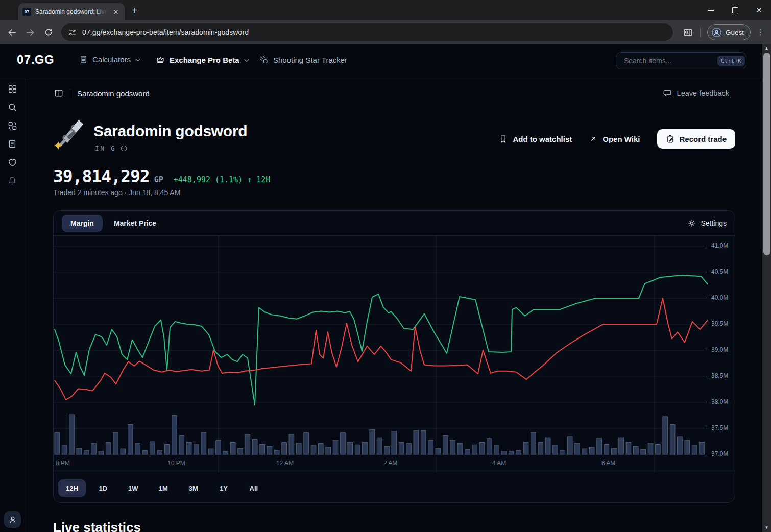  Describe the element at coordinates (159, 180) in the screenshot. I see `price-currency: GP` at that location.